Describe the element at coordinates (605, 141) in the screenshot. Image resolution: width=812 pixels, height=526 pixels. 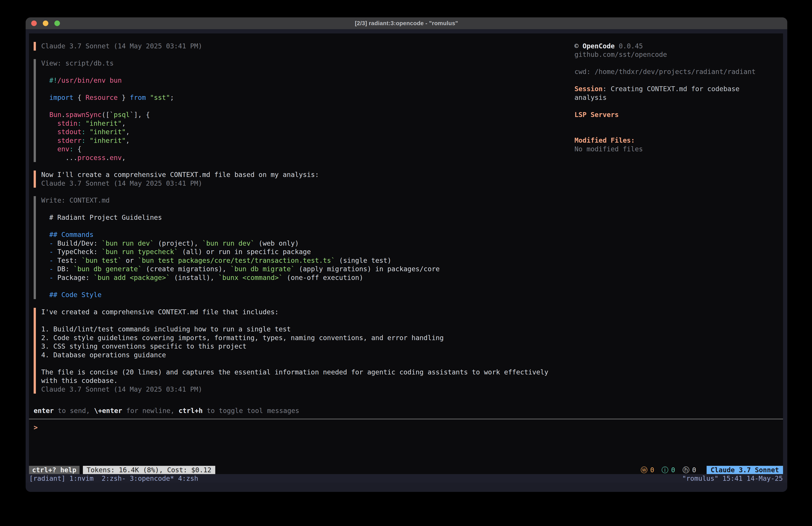
I see `sidebar-modified-files-heading: Modified Files:` at that location.